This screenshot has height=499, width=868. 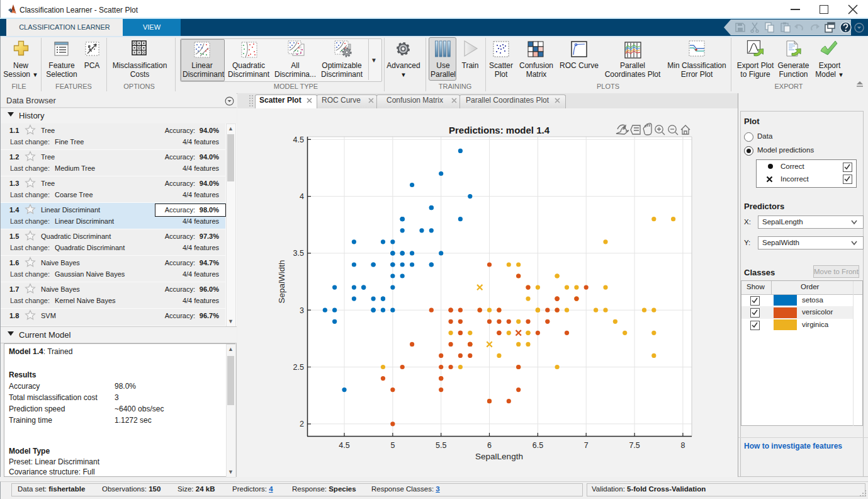 What do you see at coordinates (441, 445) in the screenshot?
I see `svg-text: 5.5` at bounding box center [441, 445].